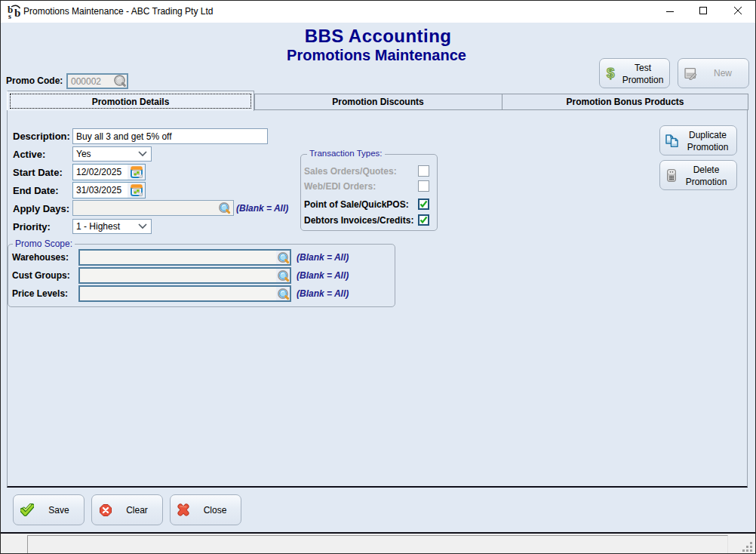  I want to click on svg-text: b, so click(17, 13).